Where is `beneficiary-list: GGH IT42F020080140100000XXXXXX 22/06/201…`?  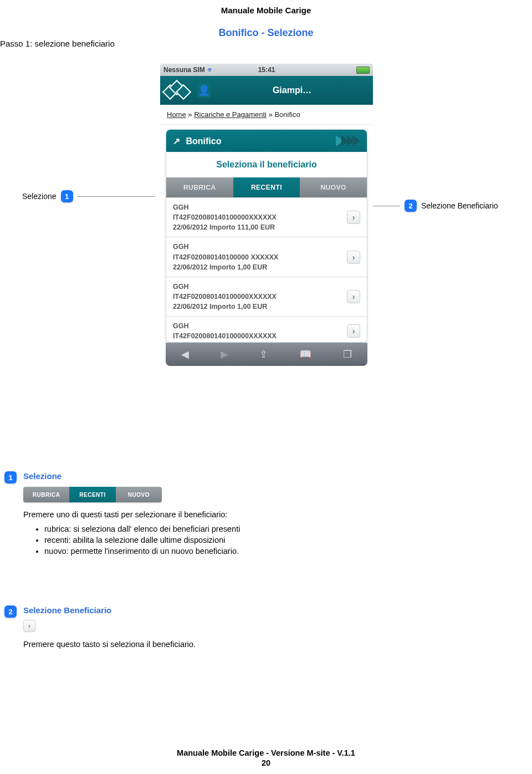 beneficiary-list: GGH IT42F020080140100000XXXXXX 22/06/201… is located at coordinates (267, 269).